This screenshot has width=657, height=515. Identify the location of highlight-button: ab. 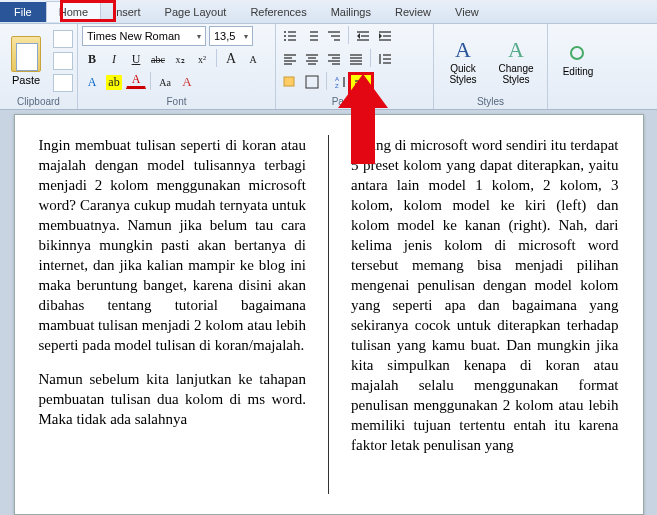
(114, 82).